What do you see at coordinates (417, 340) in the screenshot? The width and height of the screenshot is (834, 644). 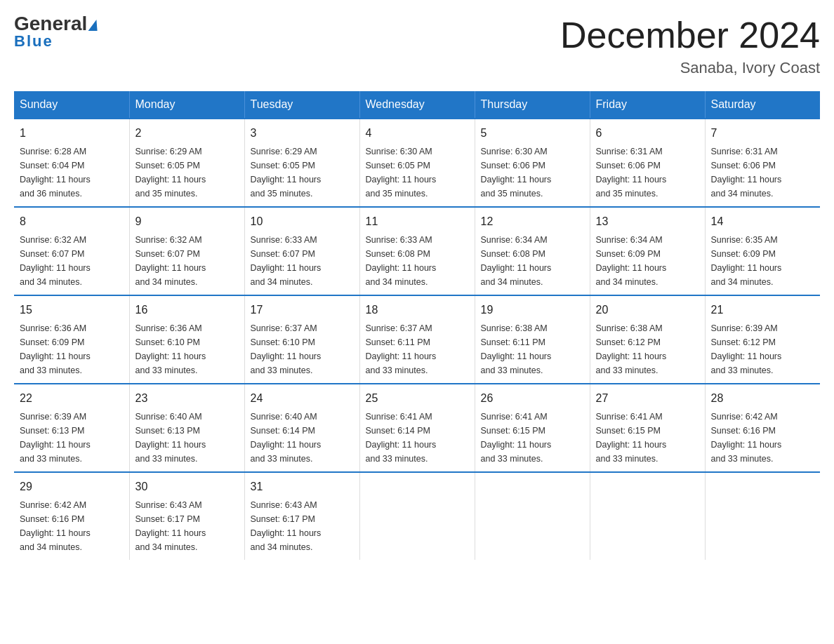 I see `calendar-cell: 18Sunrise: 6:37 AM Sunset: 6:11 PM Dayli…` at bounding box center [417, 340].